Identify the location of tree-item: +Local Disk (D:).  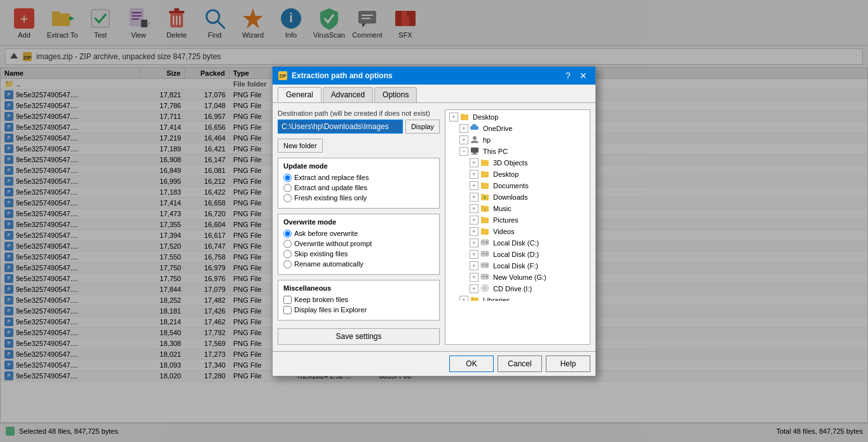
(517, 254).